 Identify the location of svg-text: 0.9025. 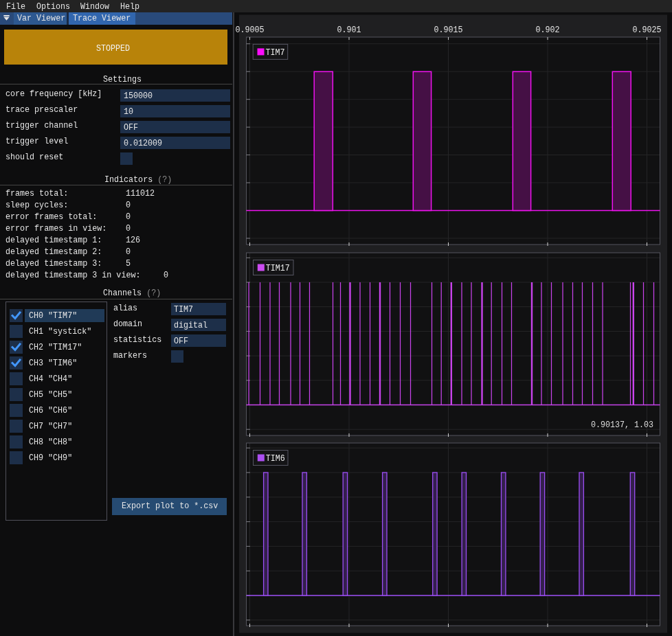
(647, 30).